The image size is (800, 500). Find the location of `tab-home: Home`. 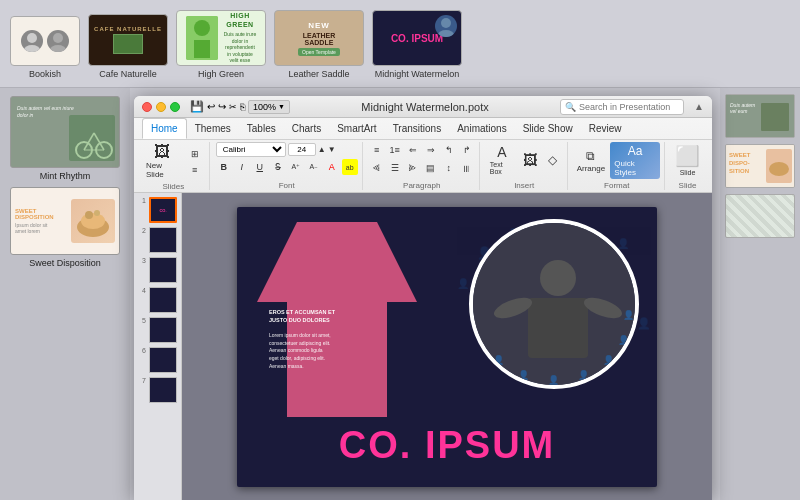

tab-home: Home is located at coordinates (164, 128).